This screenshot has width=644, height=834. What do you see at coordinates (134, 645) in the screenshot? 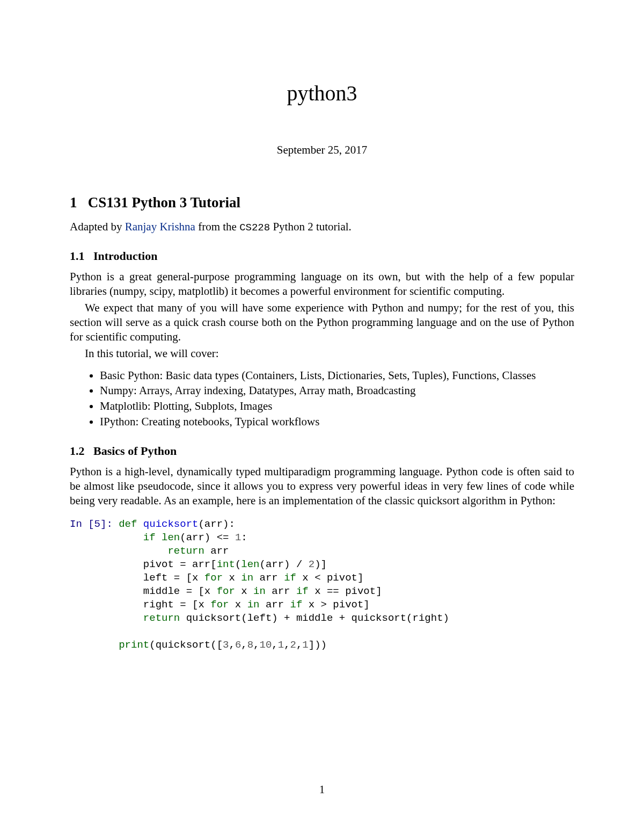
I see `builtin-print: print` at bounding box center [134, 645].